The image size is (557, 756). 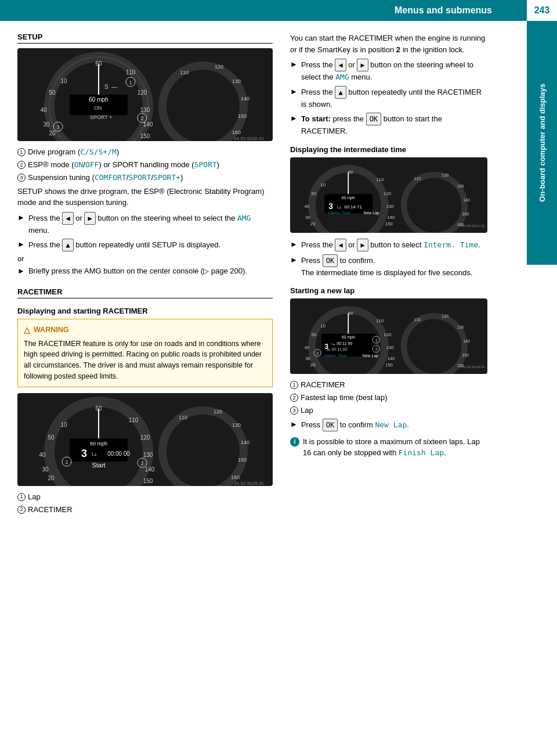 I want to click on svg-text: 00:14 71, so click(x=353, y=207).